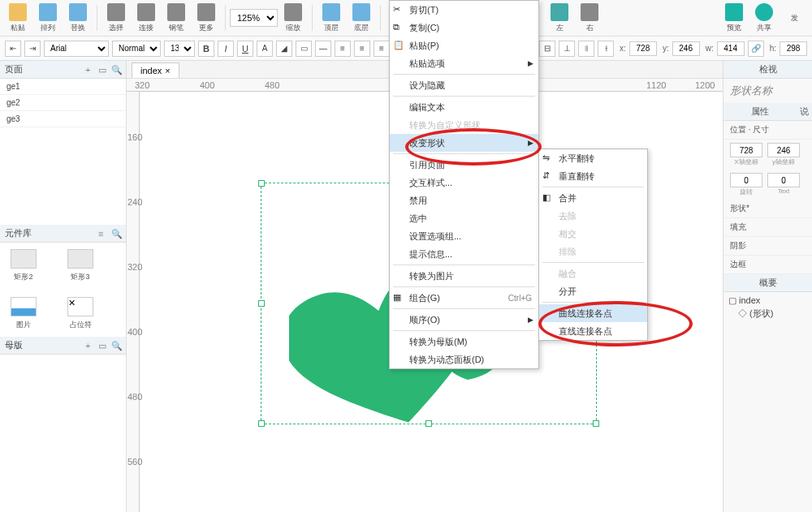 The width and height of the screenshot is (812, 512). Describe the element at coordinates (331, 18) in the screenshot. I see `bring-front-button: 顶层` at that location.